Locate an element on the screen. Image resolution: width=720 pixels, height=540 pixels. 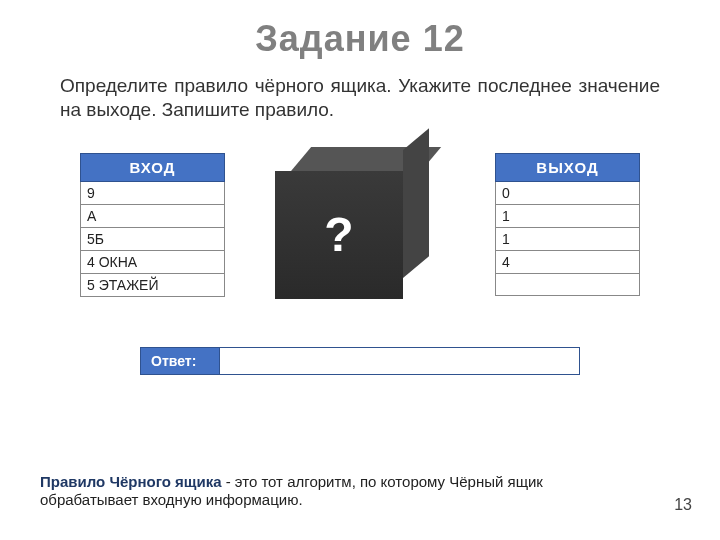
answer-row: Ответ: is located at coordinates (360, 361).